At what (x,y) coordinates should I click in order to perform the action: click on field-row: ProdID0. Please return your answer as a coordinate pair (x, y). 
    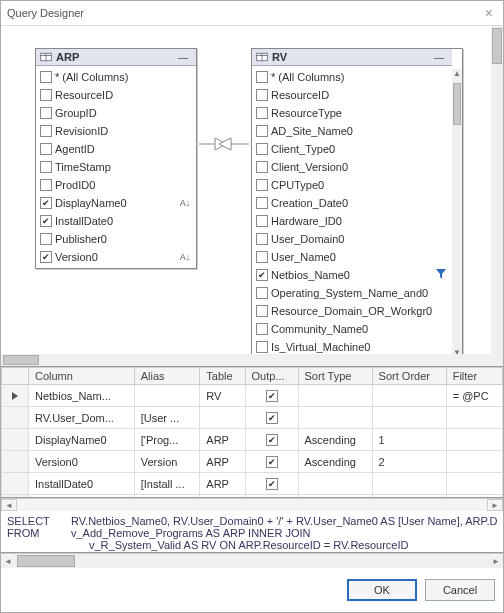
    Looking at the image, I should click on (116, 185).